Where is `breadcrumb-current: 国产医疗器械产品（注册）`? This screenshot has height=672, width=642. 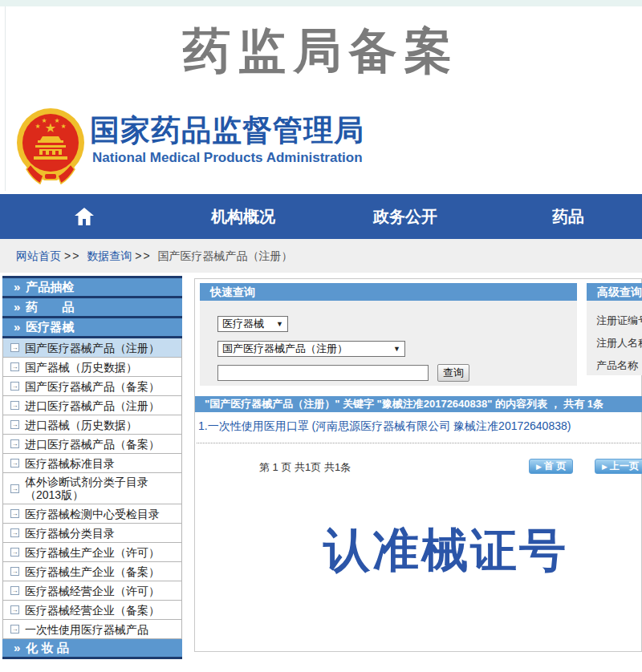 breadcrumb-current: 国产医疗器械产品（注册） is located at coordinates (226, 256).